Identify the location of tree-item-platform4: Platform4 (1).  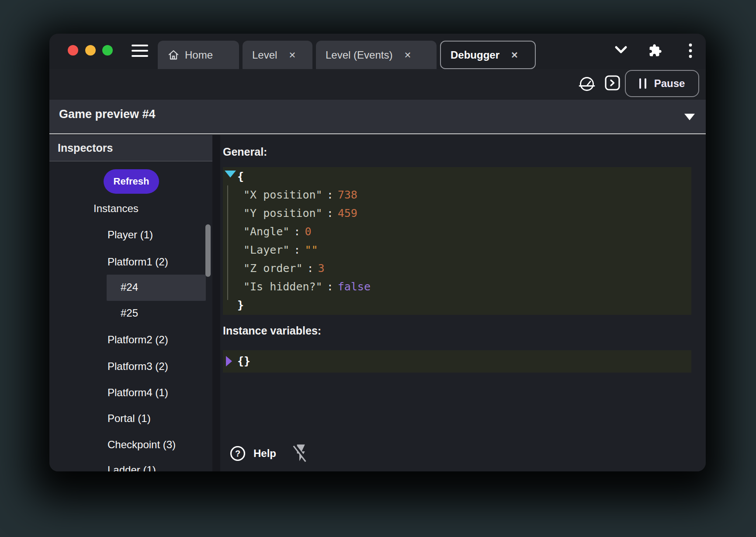
(138, 393).